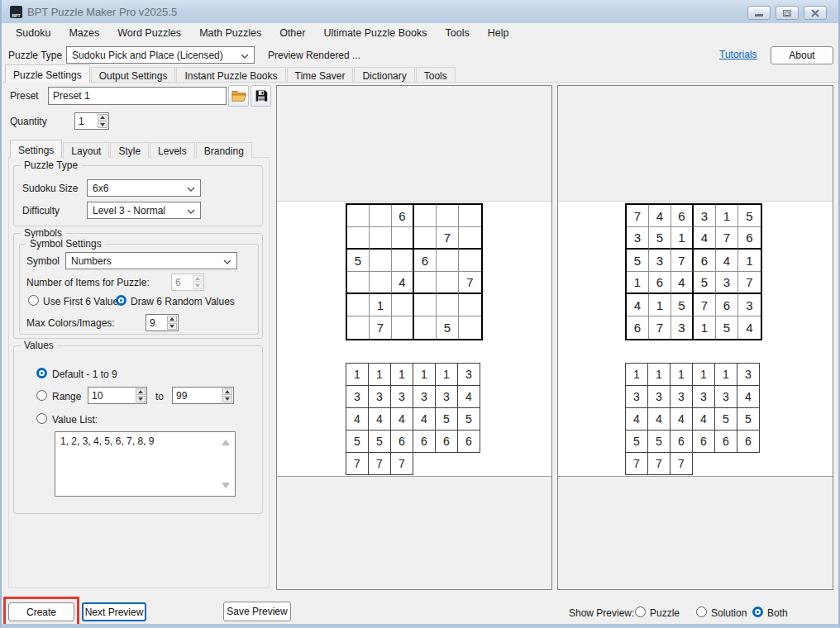 The width and height of the screenshot is (840, 628). What do you see at coordinates (48, 74) in the screenshot?
I see `tab-puzzle-settings: Puzzle Settings` at bounding box center [48, 74].